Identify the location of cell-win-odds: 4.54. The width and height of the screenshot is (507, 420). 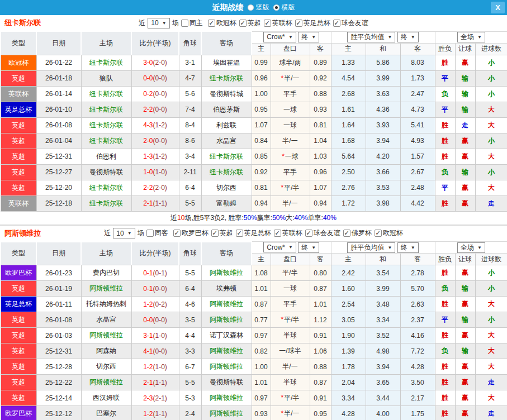
(348, 78).